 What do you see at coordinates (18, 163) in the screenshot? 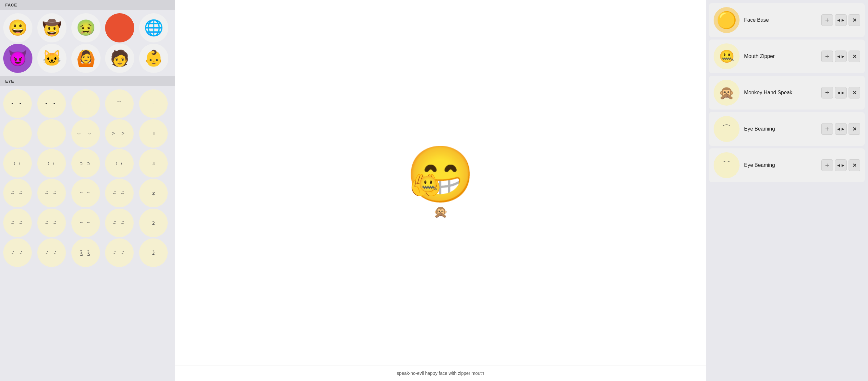
I see `eye-raised-1: ( )` at bounding box center [18, 163].